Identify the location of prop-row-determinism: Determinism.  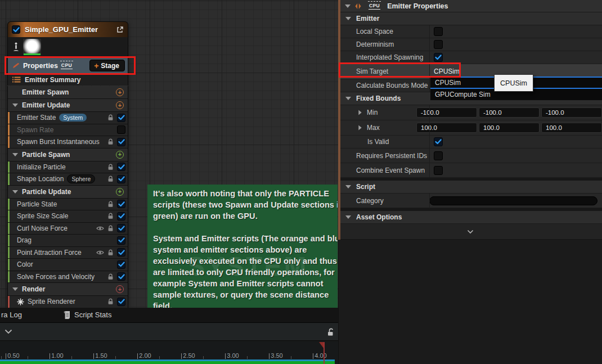
(470, 45).